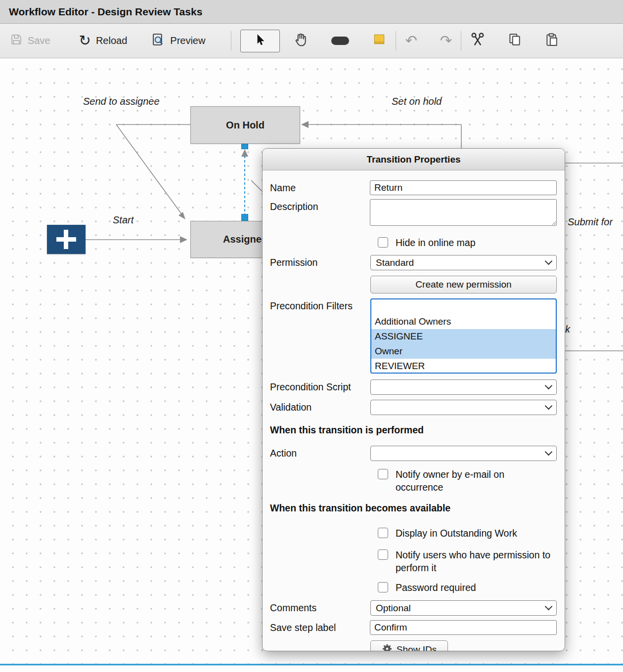 The image size is (623, 672). What do you see at coordinates (158, 41) in the screenshot?
I see `preview-icon` at bounding box center [158, 41].